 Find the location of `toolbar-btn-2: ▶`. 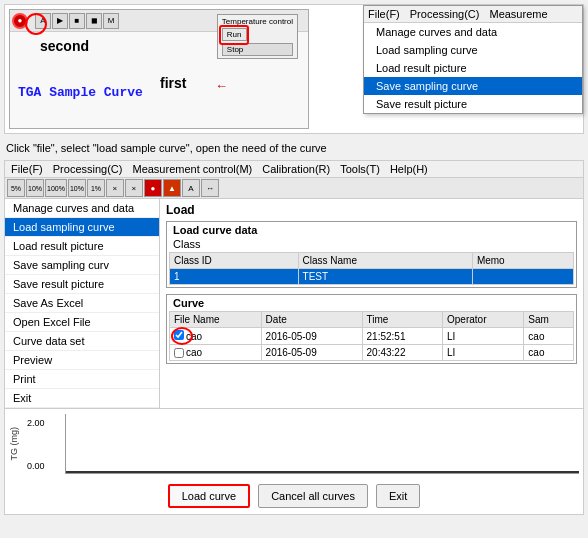

toolbar-btn-2: ▶ is located at coordinates (60, 21).